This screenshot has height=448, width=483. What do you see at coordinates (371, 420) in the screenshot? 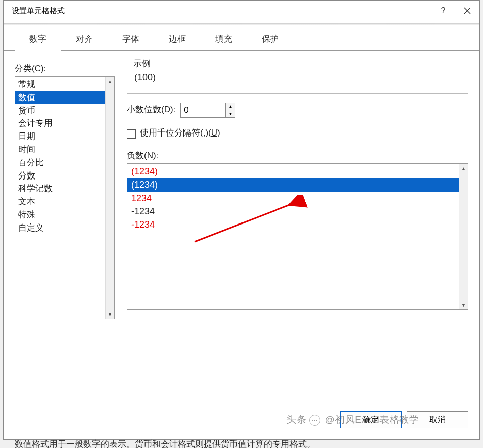
I see `ok-button: 确定` at bounding box center [371, 420].